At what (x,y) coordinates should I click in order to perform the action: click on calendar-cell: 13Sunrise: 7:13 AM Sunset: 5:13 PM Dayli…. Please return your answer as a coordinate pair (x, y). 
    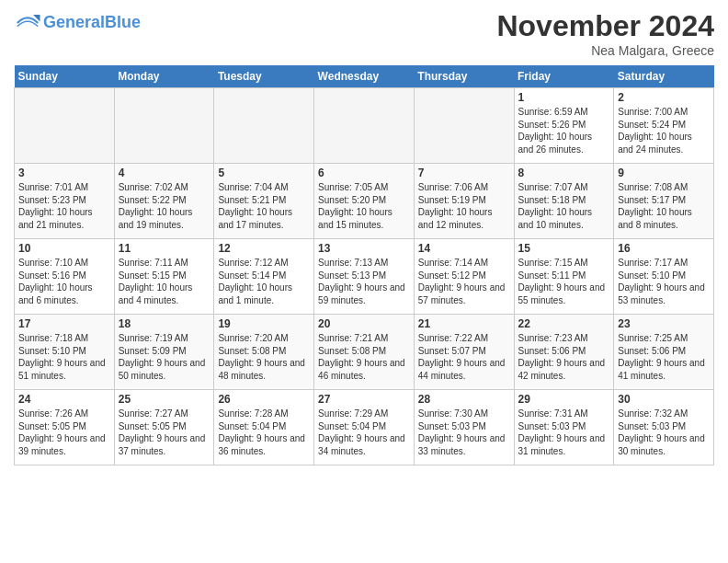
    Looking at the image, I should click on (364, 277).